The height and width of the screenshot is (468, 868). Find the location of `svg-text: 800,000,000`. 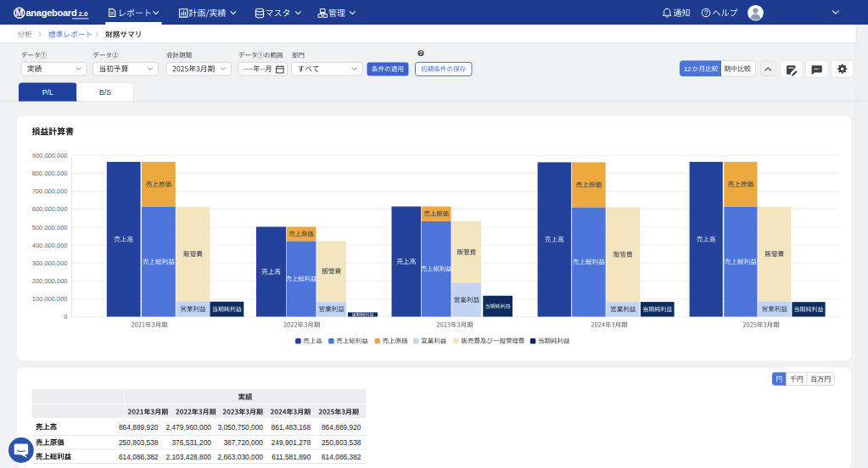

svg-text: 800,000,000 is located at coordinates (50, 173).